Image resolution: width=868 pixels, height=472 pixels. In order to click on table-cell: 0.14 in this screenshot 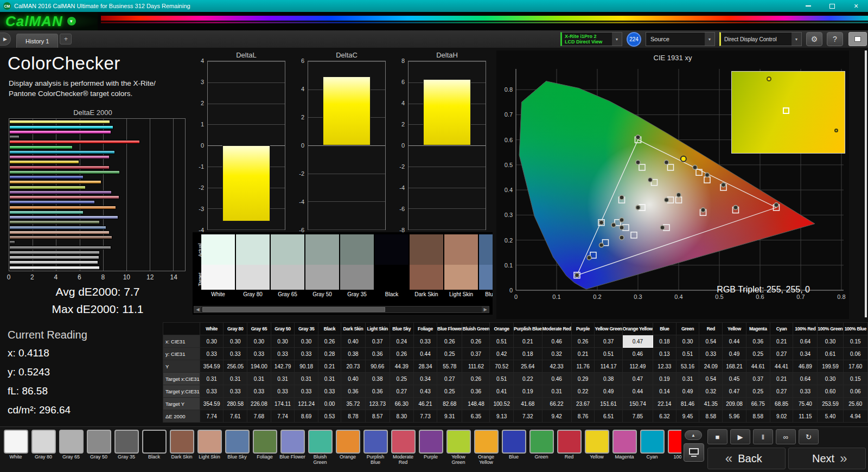, I will do `click(665, 392)`.